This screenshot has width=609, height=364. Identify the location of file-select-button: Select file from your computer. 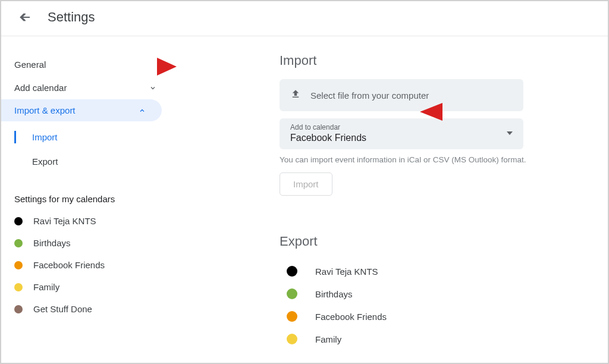
(401, 95).